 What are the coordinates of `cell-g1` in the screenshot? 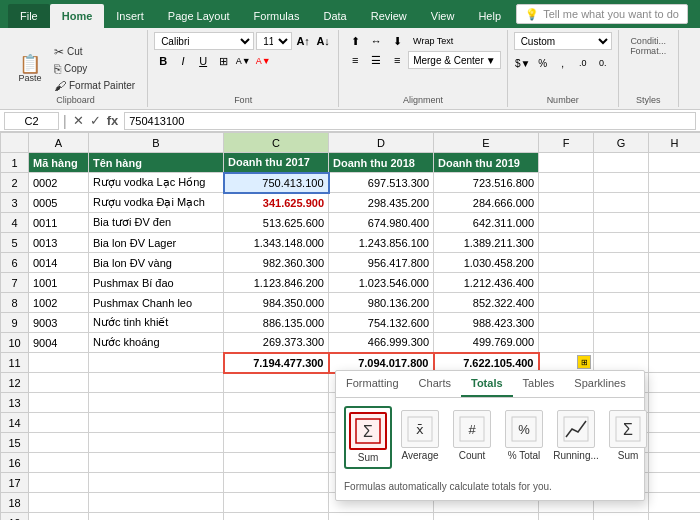 It's located at (622, 163).